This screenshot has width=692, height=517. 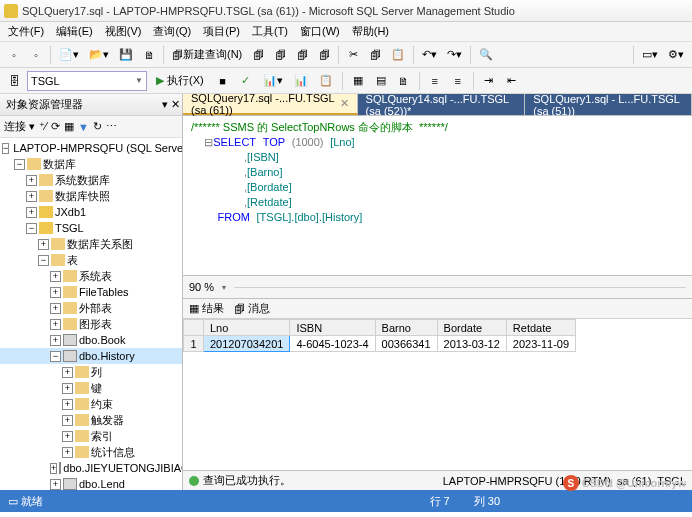 I want to click on database-selected: TSGL, so click(x=46, y=81).